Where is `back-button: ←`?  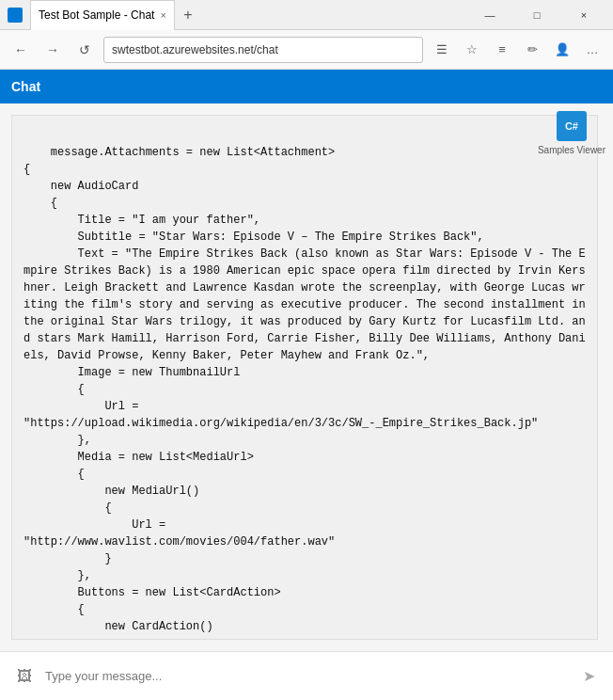 back-button: ← is located at coordinates (21, 50).